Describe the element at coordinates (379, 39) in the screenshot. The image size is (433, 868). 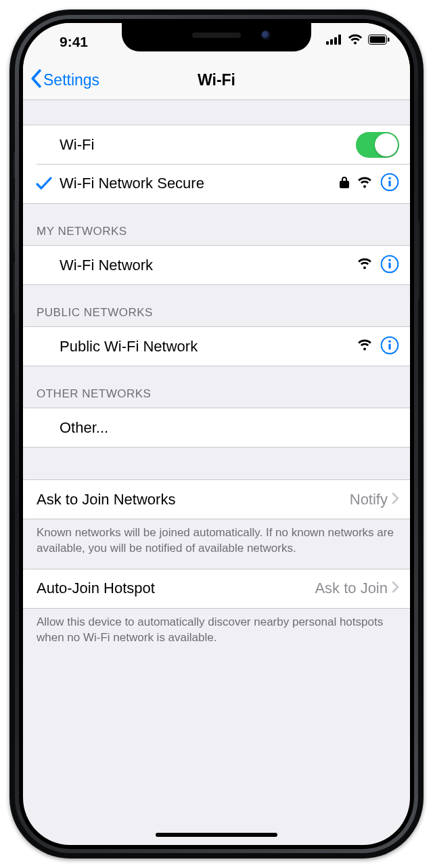
I see `battery-icon` at that location.